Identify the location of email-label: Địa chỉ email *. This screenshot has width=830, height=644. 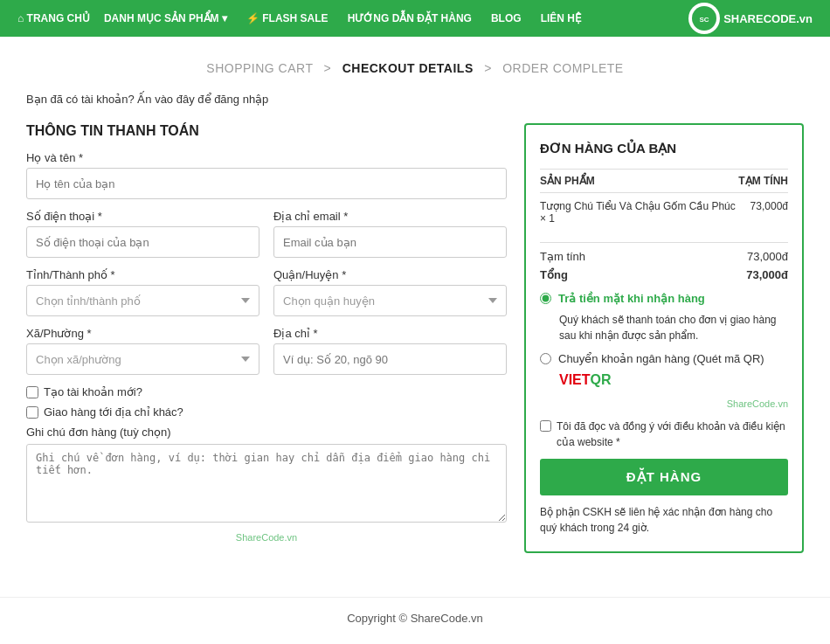
(390, 217).